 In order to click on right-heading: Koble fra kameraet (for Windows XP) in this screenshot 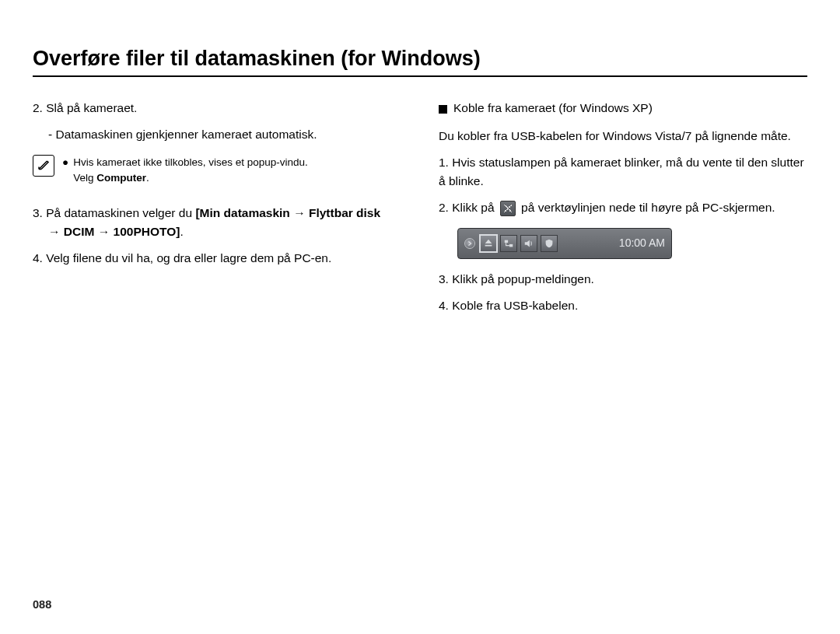, I will do `click(553, 108)`.